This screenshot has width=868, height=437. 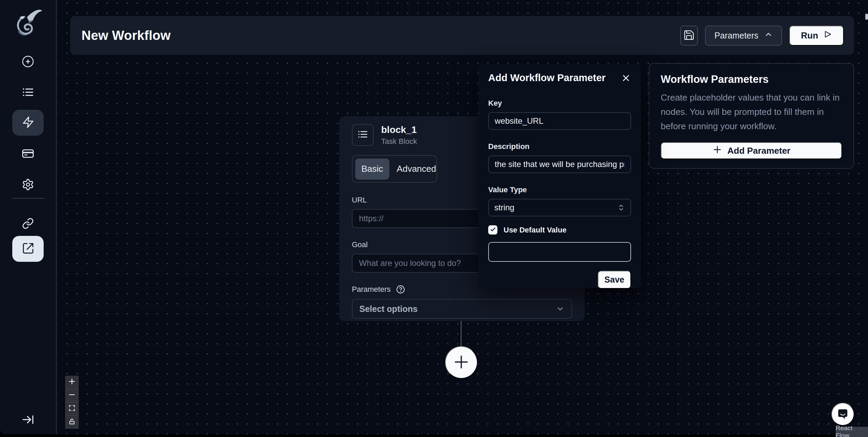 I want to click on gear-icon, so click(x=28, y=185).